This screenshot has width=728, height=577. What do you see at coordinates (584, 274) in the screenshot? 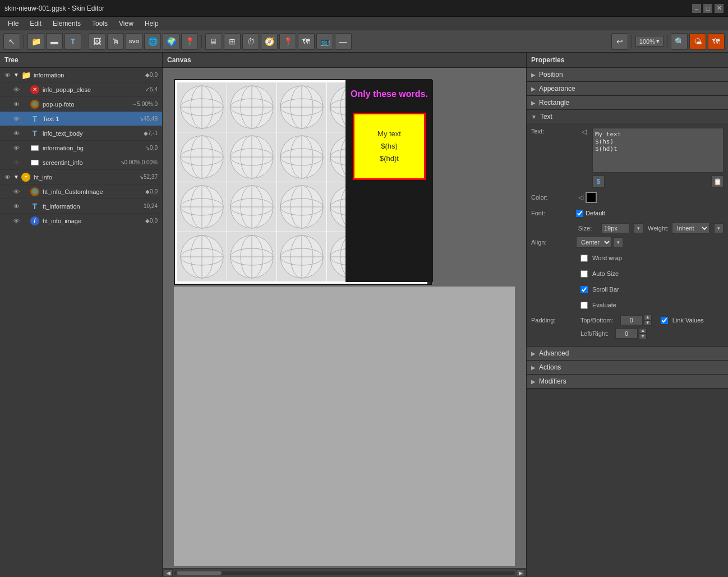
I see `auto-size-checkbox` at bounding box center [584, 274].